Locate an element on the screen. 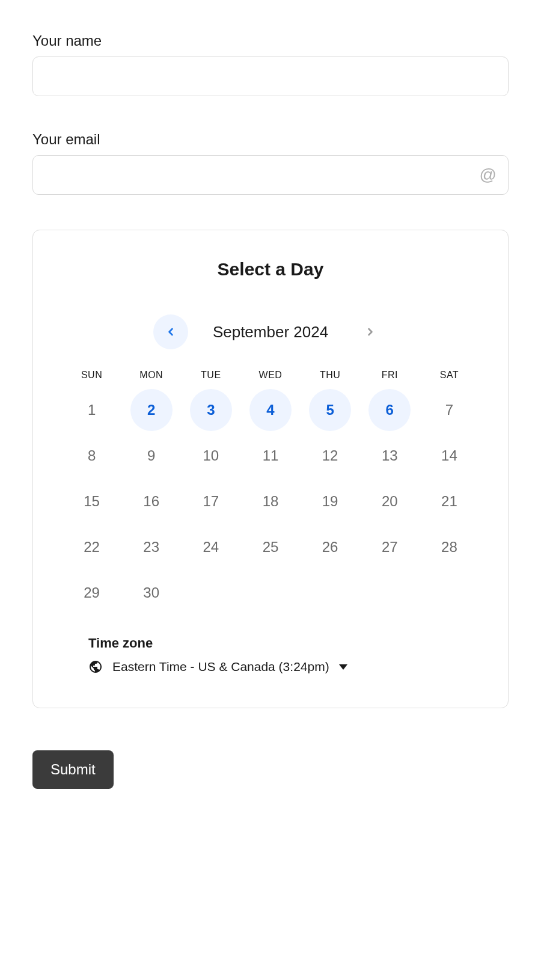 This screenshot has height=980, width=541. month-label: September 2024 is located at coordinates (270, 332).